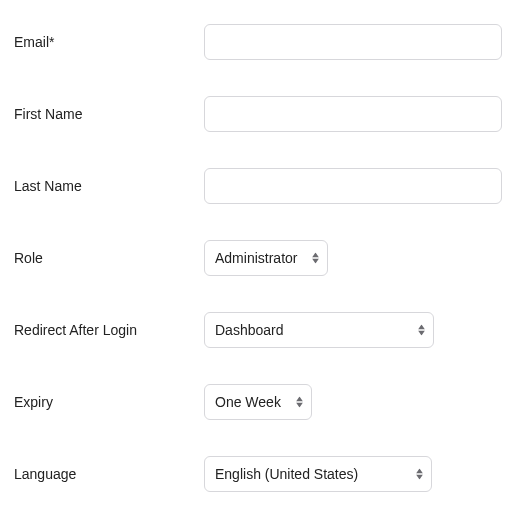 The image size is (516, 516). What do you see at coordinates (248, 402) in the screenshot?
I see `expiry-select-value: One Week` at bounding box center [248, 402].